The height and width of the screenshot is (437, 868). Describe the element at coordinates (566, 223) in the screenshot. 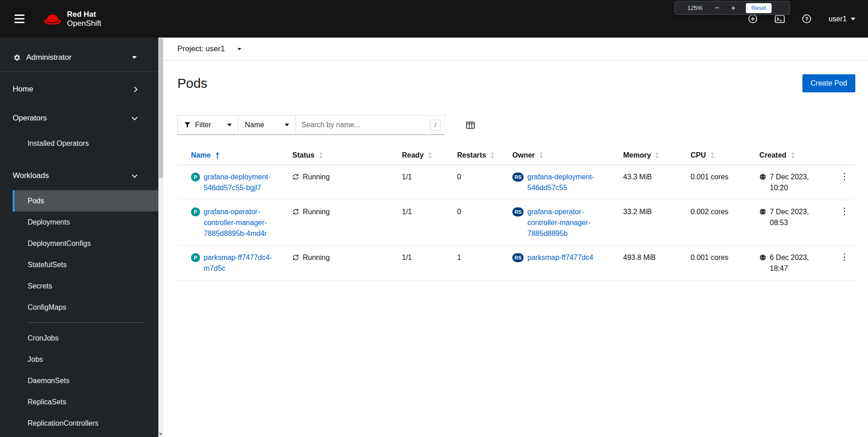

I see `owner-link: grafana-operator-controller-manager-7885…` at that location.